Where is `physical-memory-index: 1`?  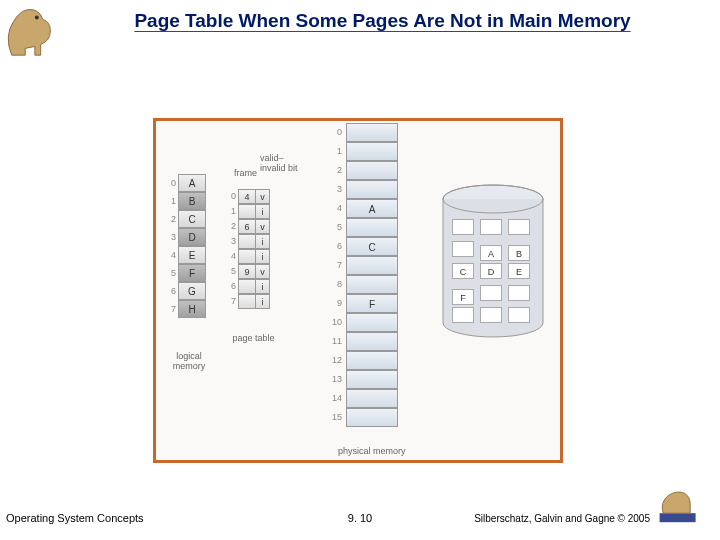
physical-memory-index: 1 is located at coordinates (334, 152).